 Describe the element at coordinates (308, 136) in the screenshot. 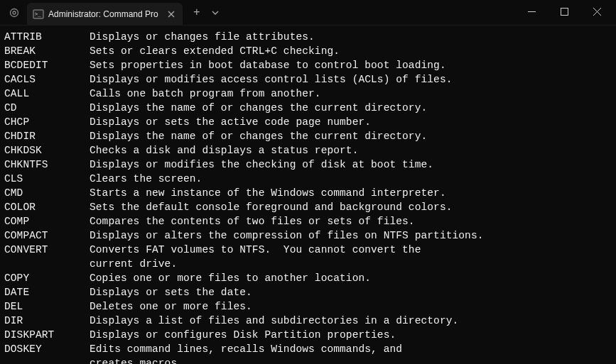

I see `command-row: CHDIRDisplays the name of or changes the…` at that location.